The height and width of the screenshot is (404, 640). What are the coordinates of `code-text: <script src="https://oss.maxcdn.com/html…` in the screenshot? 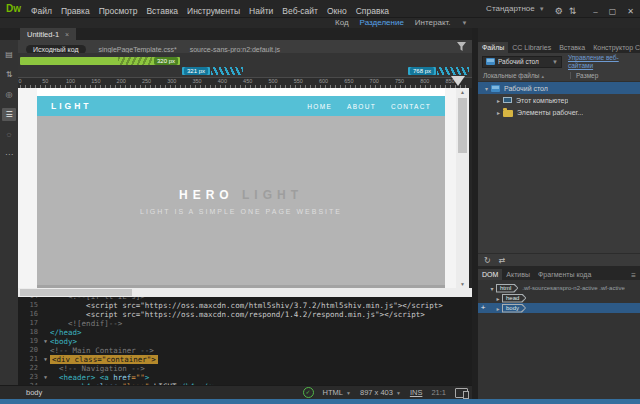 It's located at (261, 306).